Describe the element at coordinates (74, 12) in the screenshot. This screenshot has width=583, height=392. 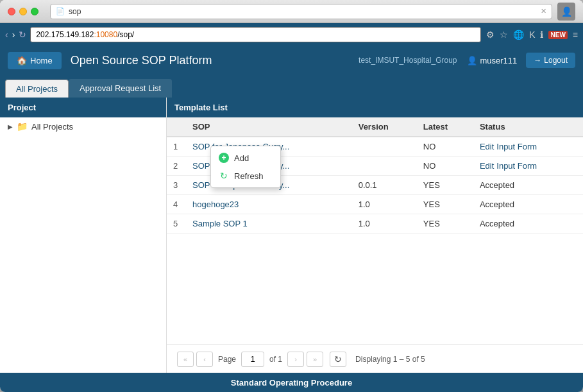
I see `tab-title: sop` at that location.